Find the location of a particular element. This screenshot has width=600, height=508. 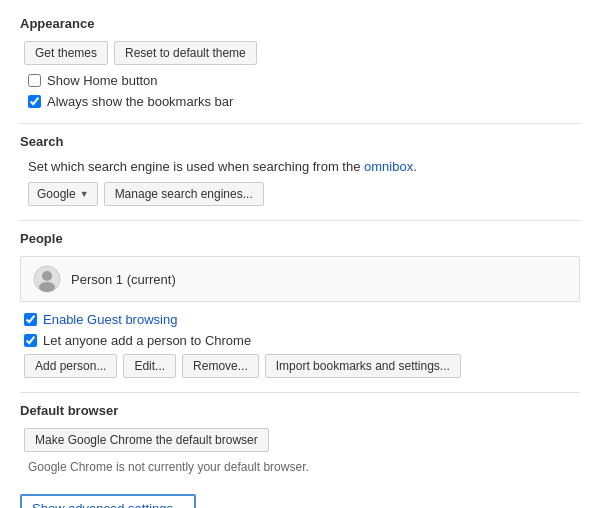

remove-button: Remove... is located at coordinates (220, 366).